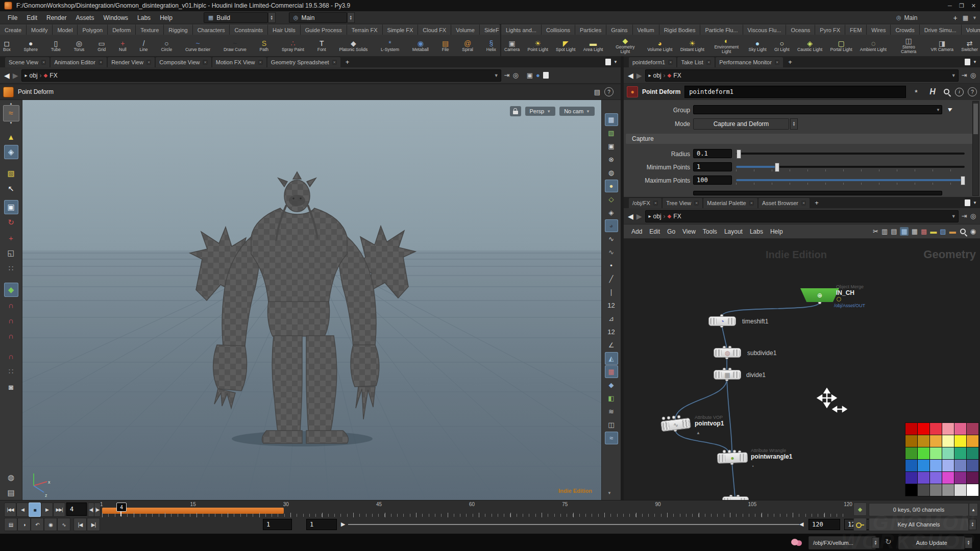  I want to click on sky-light-icon: ●Sky Light, so click(757, 46).